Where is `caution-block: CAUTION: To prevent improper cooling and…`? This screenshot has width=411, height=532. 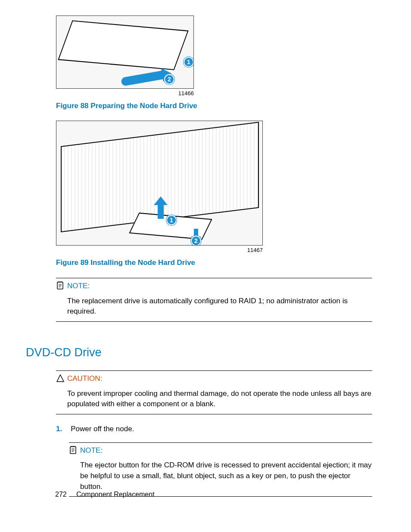
caution-block: CAUTION: To prevent improper cooling and… is located at coordinates (214, 392).